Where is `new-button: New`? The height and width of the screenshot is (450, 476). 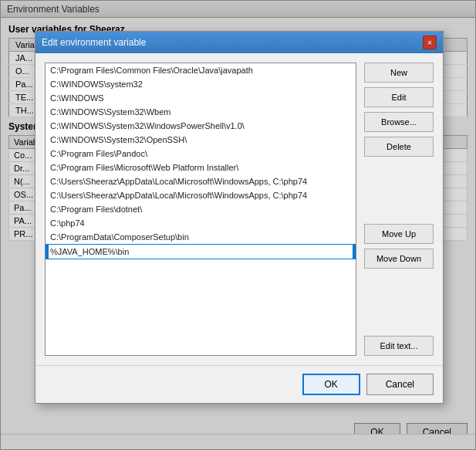 new-button: New is located at coordinates (399, 73).